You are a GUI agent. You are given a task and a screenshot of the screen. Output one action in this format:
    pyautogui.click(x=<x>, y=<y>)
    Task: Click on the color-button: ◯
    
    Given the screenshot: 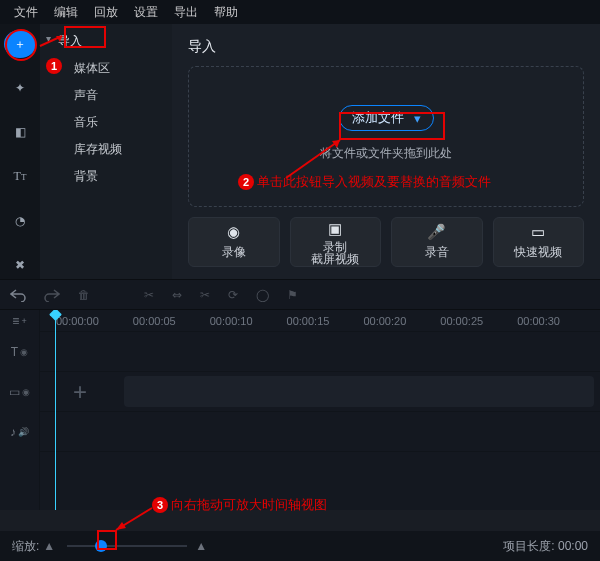 What is the action you would take?
    pyautogui.click(x=262, y=295)
    